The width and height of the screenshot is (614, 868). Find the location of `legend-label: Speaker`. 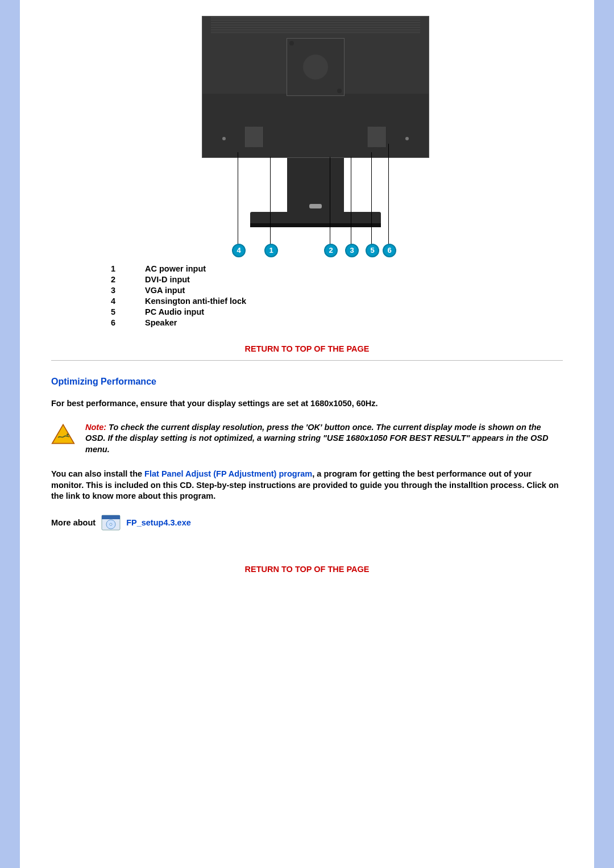

legend-label: Speaker is located at coordinates (161, 323).